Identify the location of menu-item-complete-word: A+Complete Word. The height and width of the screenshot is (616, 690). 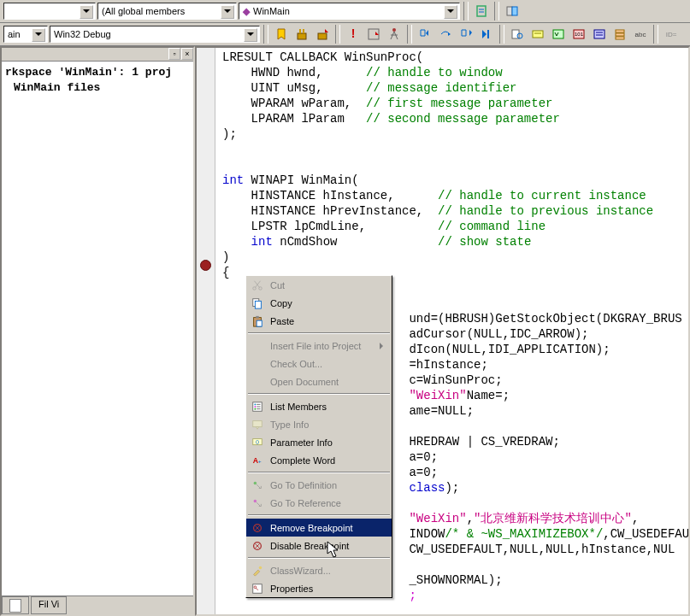
(319, 460).